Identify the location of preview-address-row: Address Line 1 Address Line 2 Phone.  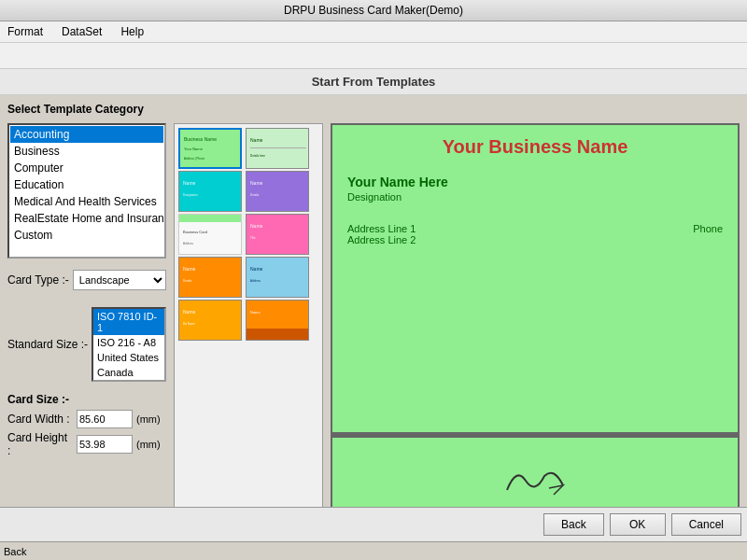
(535, 234).